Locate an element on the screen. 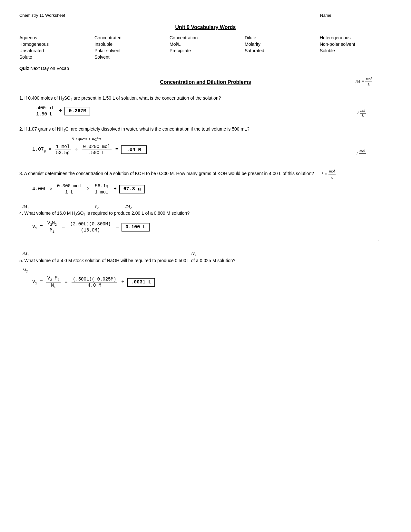 This screenshot has width=411, height=532. problem-1-text: 1. If 0.400 moles of H2SO4 are present i… is located at coordinates (206, 99).